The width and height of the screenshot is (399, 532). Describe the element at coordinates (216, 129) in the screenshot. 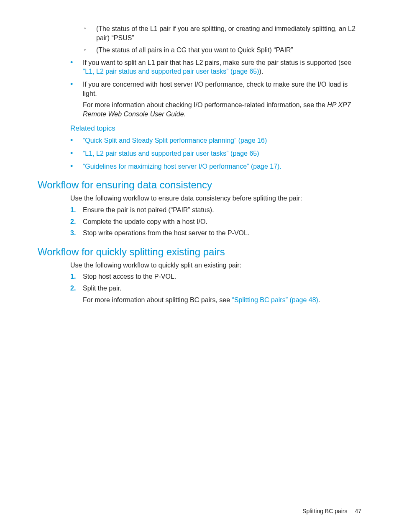

I see `related-topics-heading: Related topics` at that location.